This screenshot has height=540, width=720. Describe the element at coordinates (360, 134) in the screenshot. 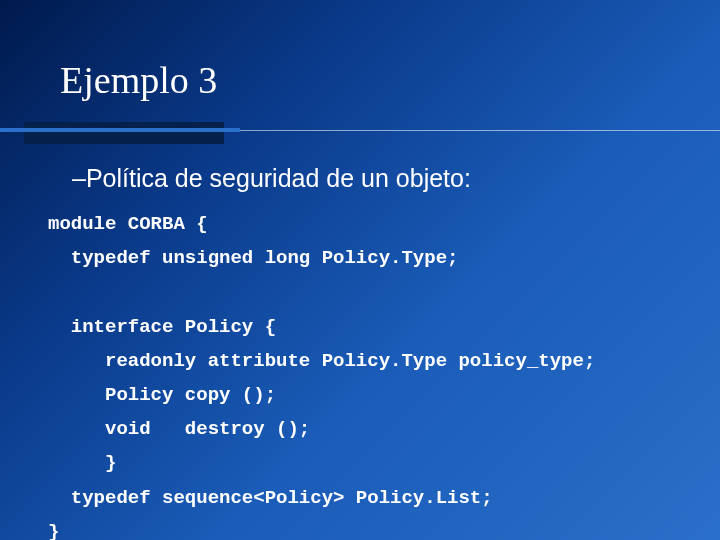

I see `title-underline-decoration` at that location.